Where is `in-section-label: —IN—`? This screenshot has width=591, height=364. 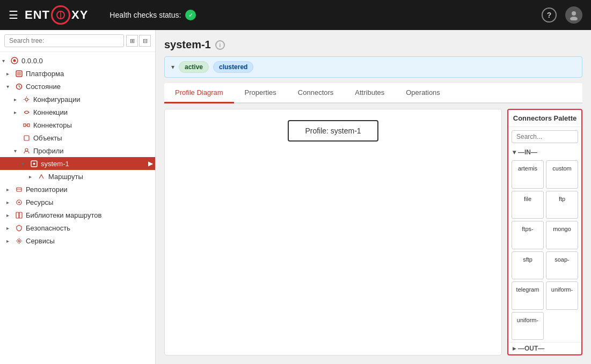 in-section-label: —IN— is located at coordinates (528, 152).